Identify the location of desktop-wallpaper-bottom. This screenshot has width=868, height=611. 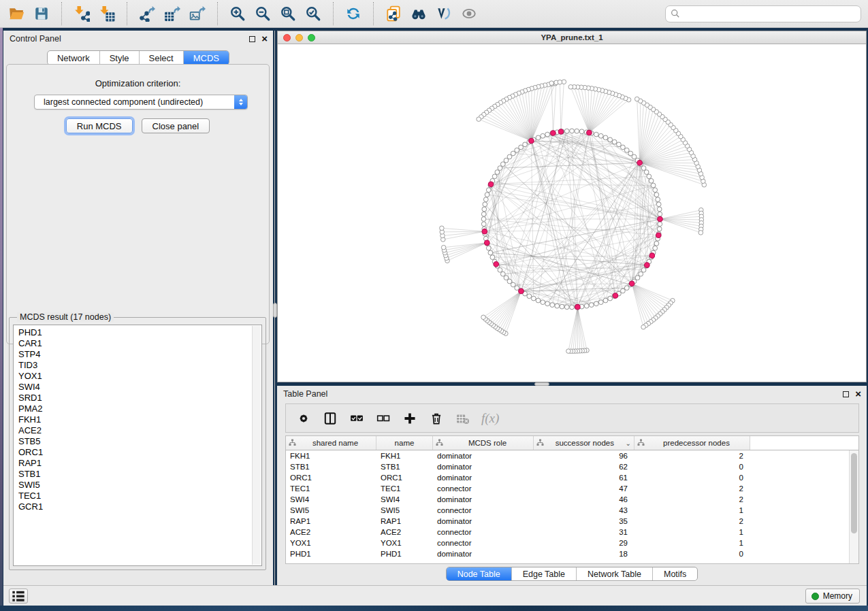
(434, 608).